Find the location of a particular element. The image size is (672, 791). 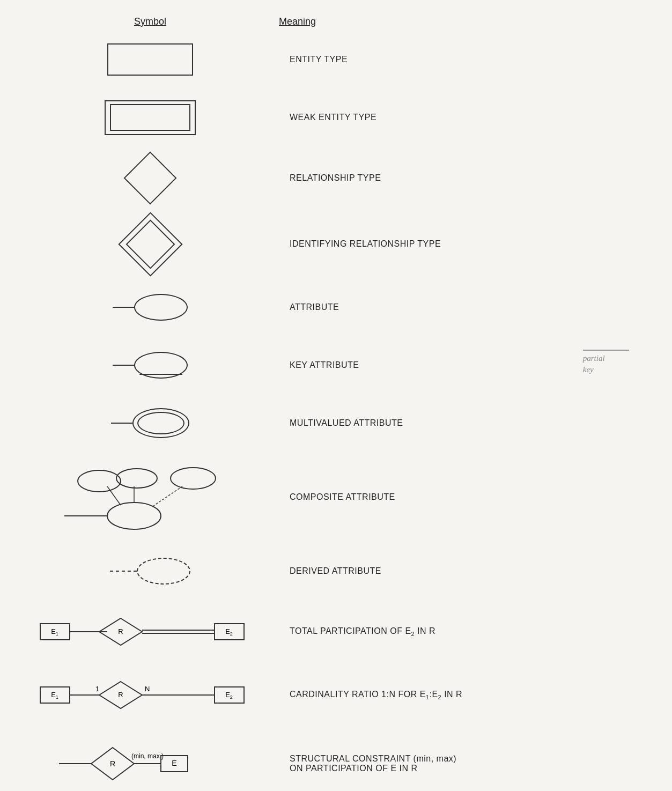

meaning-attribute: ATTRIBUTE is located at coordinates (464, 307).